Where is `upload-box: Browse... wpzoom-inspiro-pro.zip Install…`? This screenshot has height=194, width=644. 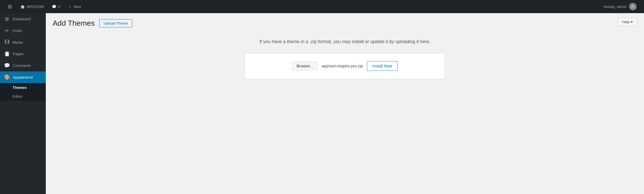 upload-box: Browse... wpzoom-inspiro-pro.zip Install… is located at coordinates (345, 66).